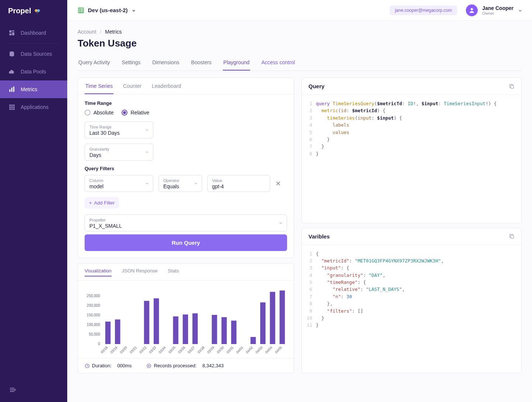  What do you see at coordinates (99, 113) in the screenshot?
I see `radio-absolute: Absolute` at bounding box center [99, 113].